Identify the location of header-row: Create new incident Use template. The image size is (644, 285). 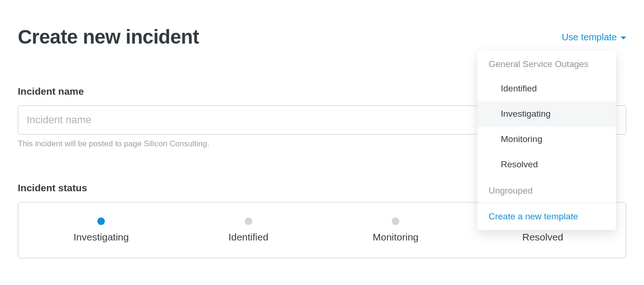
(322, 37).